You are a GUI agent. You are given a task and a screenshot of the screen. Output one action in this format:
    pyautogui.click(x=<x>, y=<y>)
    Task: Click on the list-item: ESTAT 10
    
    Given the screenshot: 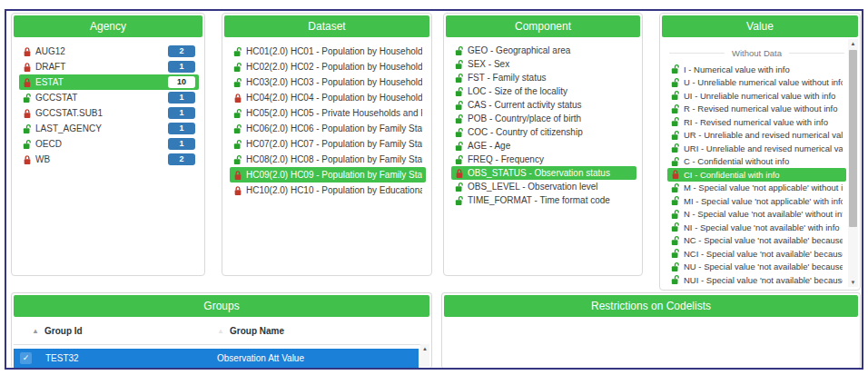 What is the action you would take?
    pyautogui.click(x=109, y=82)
    